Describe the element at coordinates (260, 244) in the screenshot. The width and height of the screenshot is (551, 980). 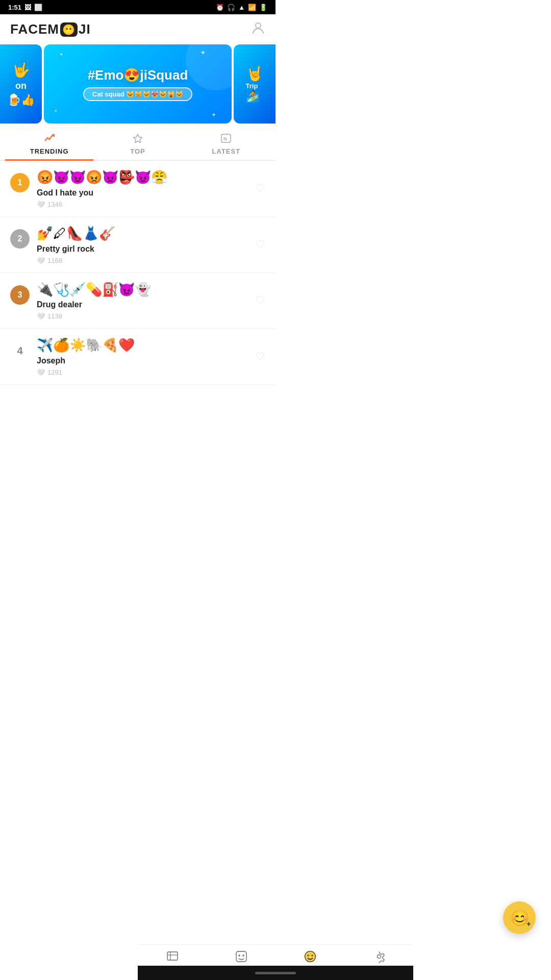
I see `like-button-2: ♡` at that location.